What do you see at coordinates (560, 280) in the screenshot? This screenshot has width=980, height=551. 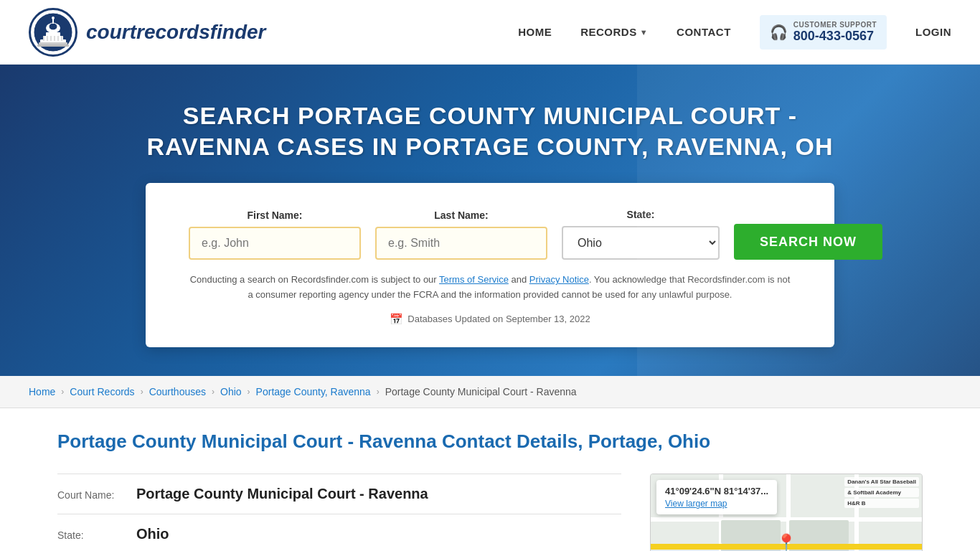 I see `privacy-link: Privacy Notice` at bounding box center [560, 280].